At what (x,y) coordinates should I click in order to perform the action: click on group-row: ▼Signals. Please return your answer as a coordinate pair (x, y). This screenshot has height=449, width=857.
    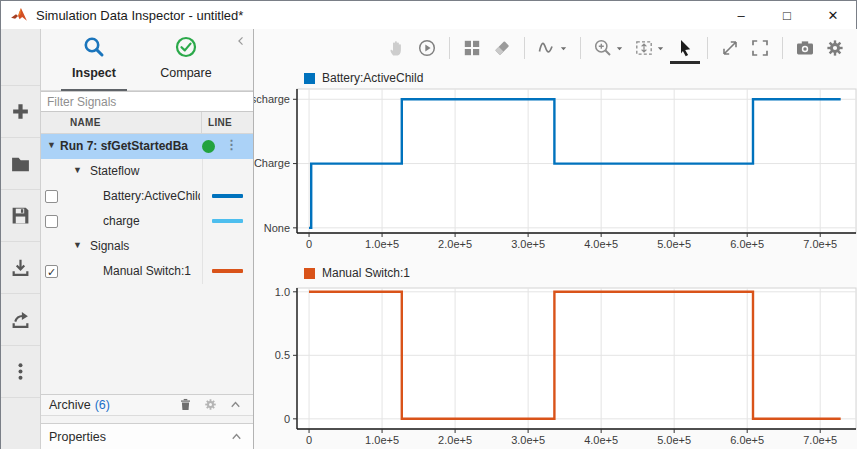
    Looking at the image, I should click on (147, 246).